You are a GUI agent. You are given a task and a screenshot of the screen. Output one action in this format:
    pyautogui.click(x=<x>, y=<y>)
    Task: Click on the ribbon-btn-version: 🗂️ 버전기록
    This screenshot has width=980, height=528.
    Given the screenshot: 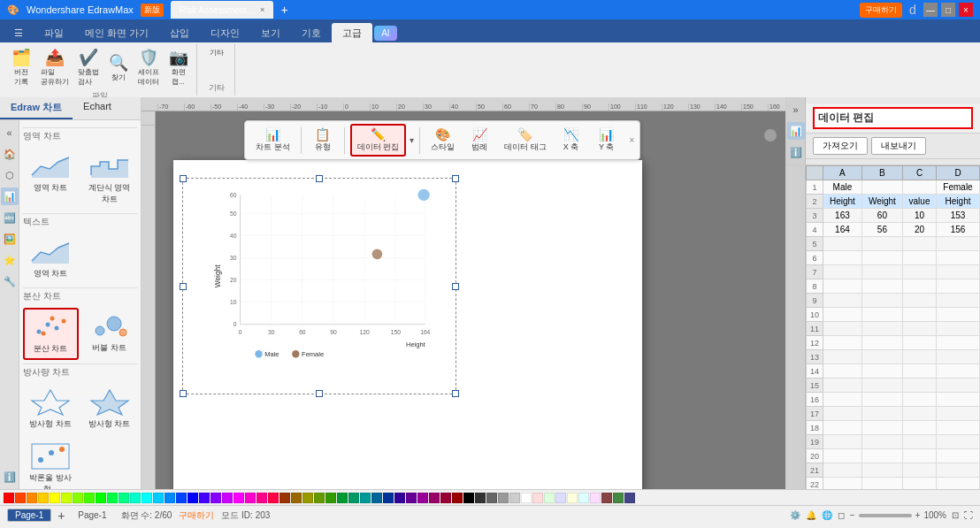 What is the action you would take?
    pyautogui.click(x=21, y=67)
    